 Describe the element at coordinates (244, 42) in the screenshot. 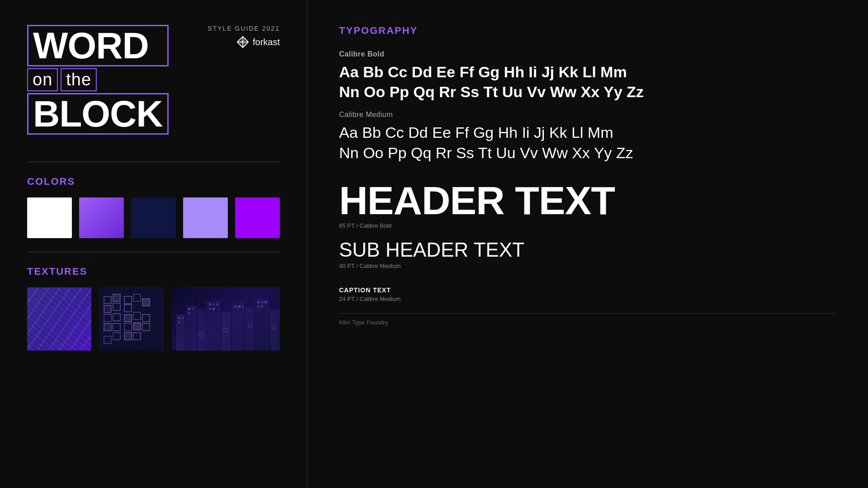

I see `forkast-logo: forkast` at that location.